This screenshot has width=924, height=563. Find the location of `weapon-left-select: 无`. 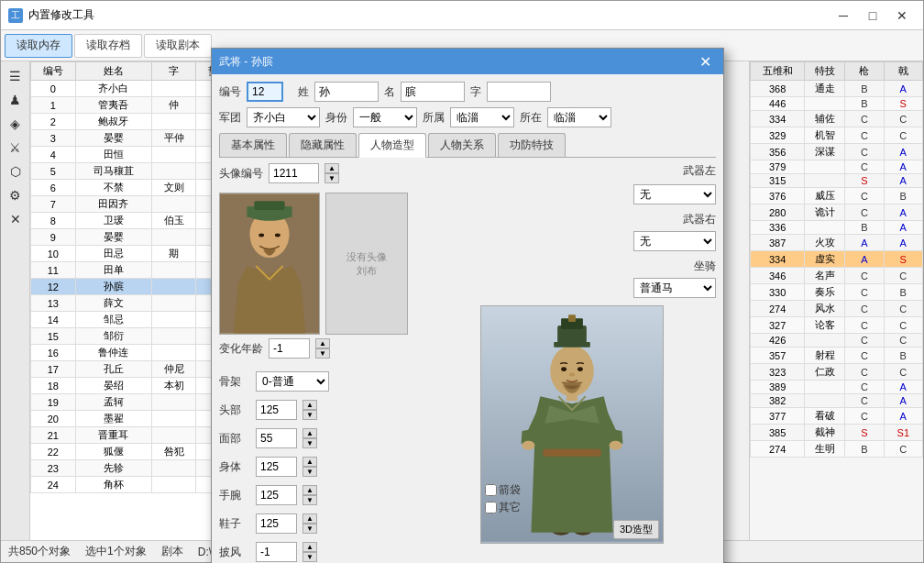

weapon-left-select: 无 is located at coordinates (675, 194).